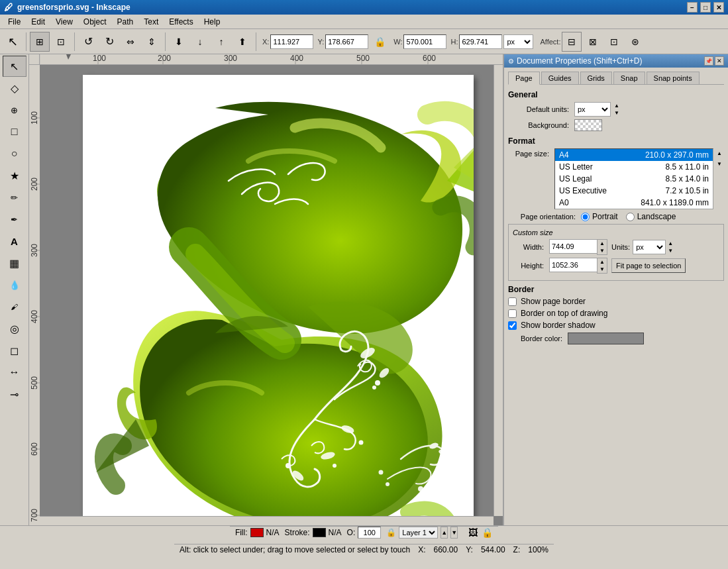 The width and height of the screenshot is (728, 569). What do you see at coordinates (15, 132) in the screenshot?
I see `rect-tool: □` at bounding box center [15, 132].